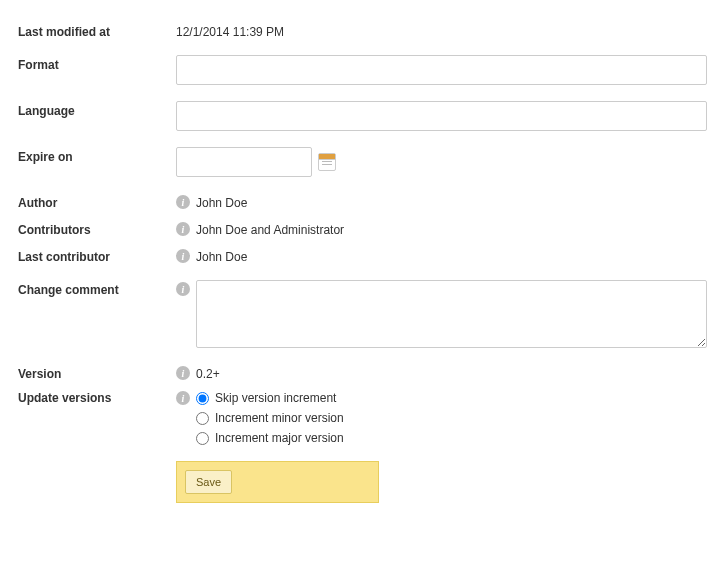  Describe the element at coordinates (244, 162) in the screenshot. I see `expire-on-input` at that location.